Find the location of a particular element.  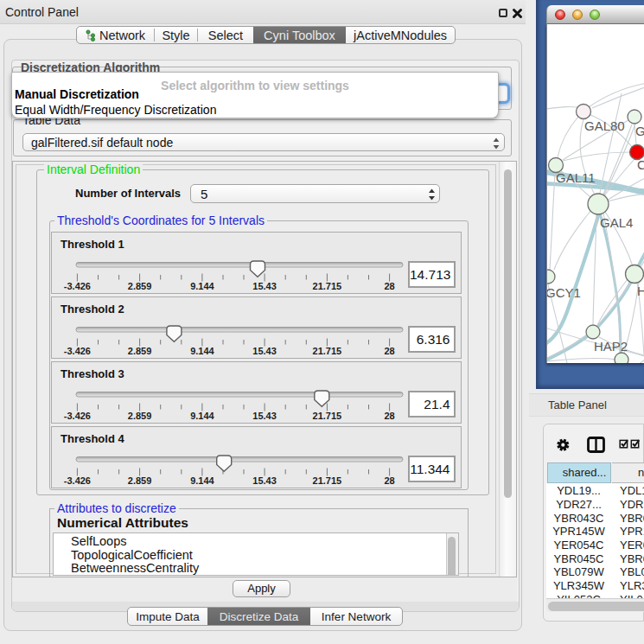

svg-text: CY is located at coordinates (641, 164).